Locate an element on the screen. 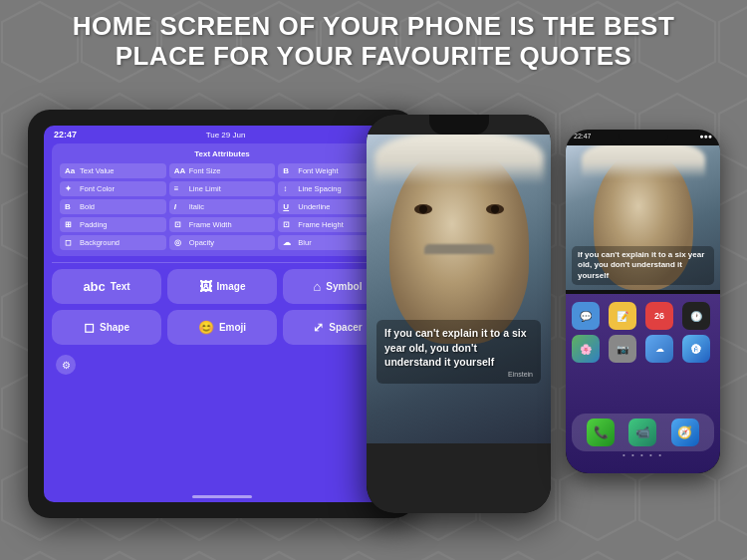 The width and height of the screenshot is (747, 560). app-icon-notes: 📝 is located at coordinates (622, 316).